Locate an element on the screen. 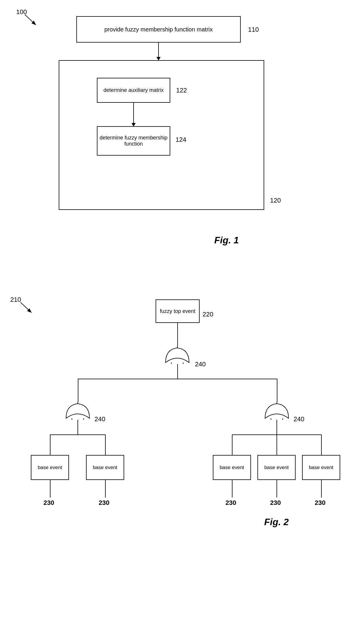 This screenshot has width=364, height=632. box-base-lbe2: base event is located at coordinates (105, 467).